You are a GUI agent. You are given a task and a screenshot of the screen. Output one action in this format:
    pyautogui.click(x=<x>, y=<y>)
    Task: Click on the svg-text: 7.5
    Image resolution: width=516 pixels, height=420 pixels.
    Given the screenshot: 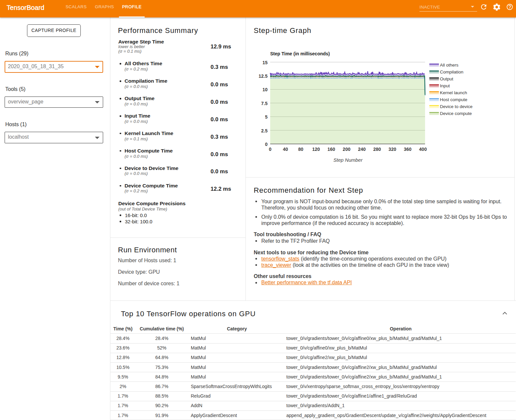 What is the action you would take?
    pyautogui.click(x=265, y=103)
    